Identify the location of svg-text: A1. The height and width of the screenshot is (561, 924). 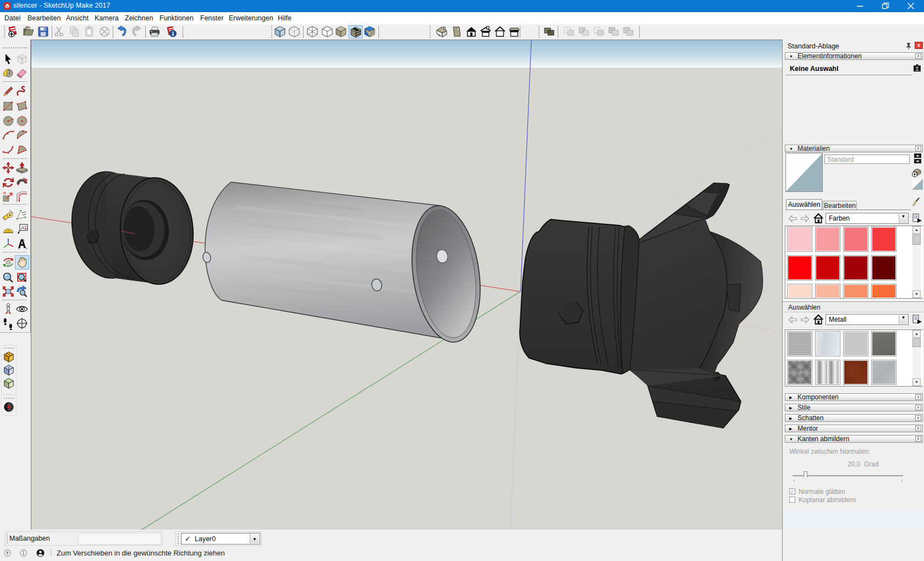
(24, 228).